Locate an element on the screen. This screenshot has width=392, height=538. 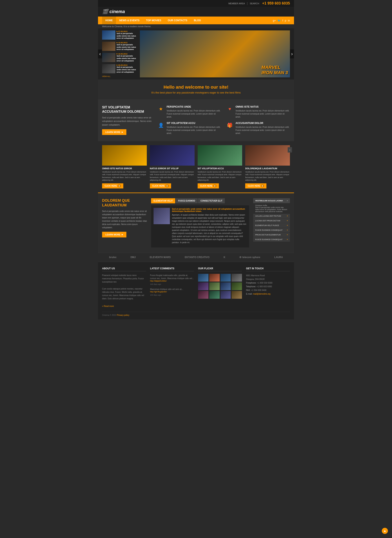
search-link: SEARCH is located at coordinates (255, 3).